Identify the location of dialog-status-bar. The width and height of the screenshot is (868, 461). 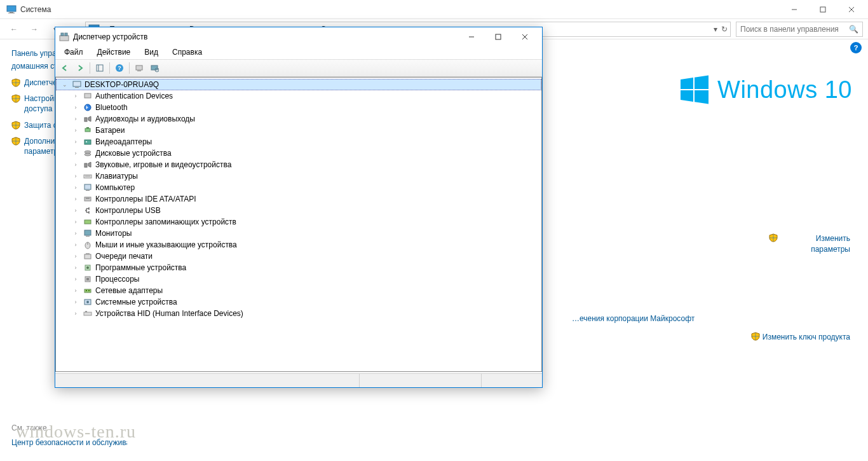
(299, 380).